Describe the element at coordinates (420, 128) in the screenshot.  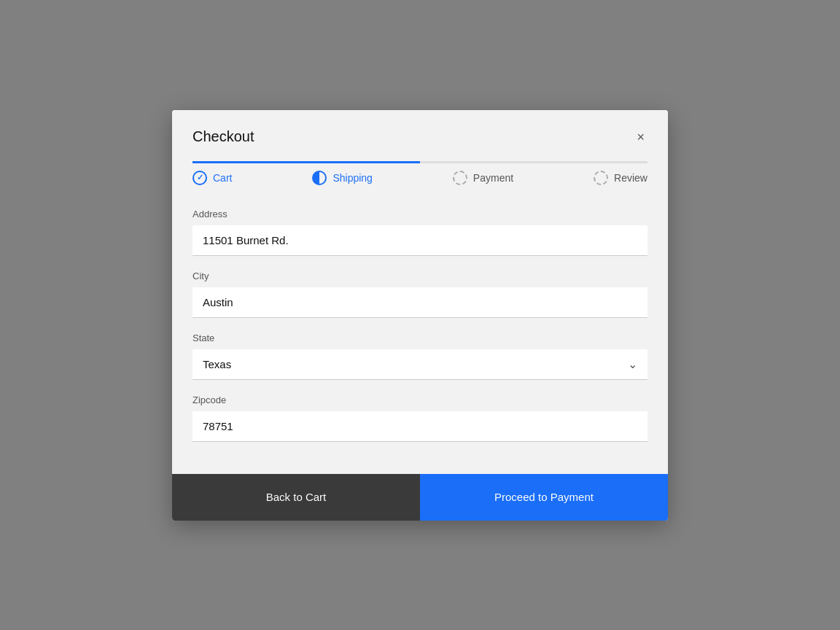
I see `modal-header: Checkout ×` at that location.